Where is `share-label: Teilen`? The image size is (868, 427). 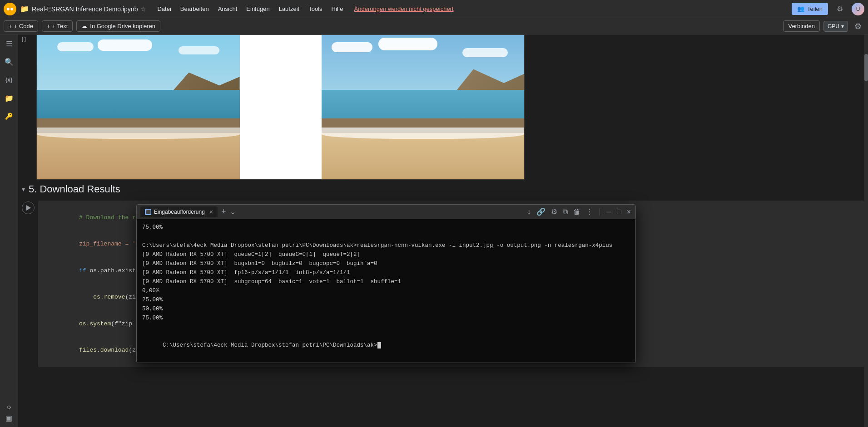 share-label: Teilen is located at coordinates (815, 9).